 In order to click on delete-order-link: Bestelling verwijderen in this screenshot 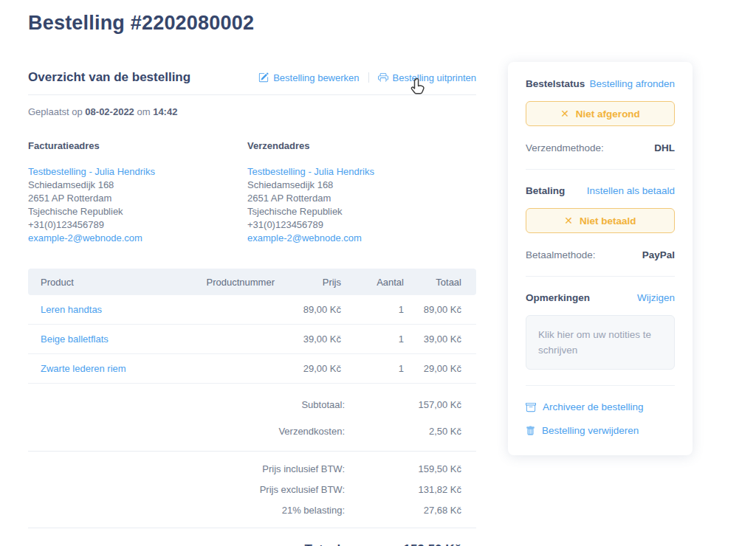, I will do `click(600, 431)`.